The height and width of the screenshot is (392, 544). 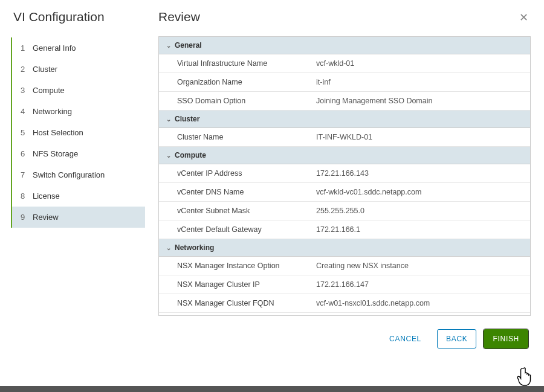 What do you see at coordinates (345, 211) in the screenshot?
I see `review-row: vCenter Subnet Mask255.255.255.0` at bounding box center [345, 211].